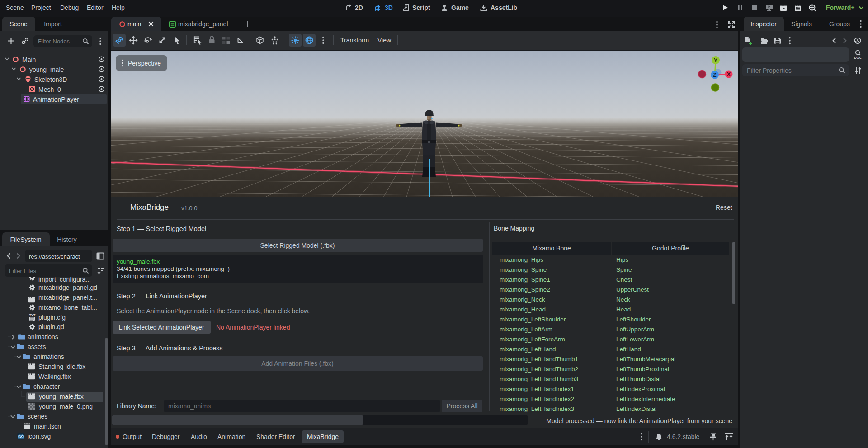 Image resolution: width=868 pixels, height=448 pixels. Describe the element at coordinates (628, 349) in the screenshot. I see `svg-text: LeftHand` at that location.